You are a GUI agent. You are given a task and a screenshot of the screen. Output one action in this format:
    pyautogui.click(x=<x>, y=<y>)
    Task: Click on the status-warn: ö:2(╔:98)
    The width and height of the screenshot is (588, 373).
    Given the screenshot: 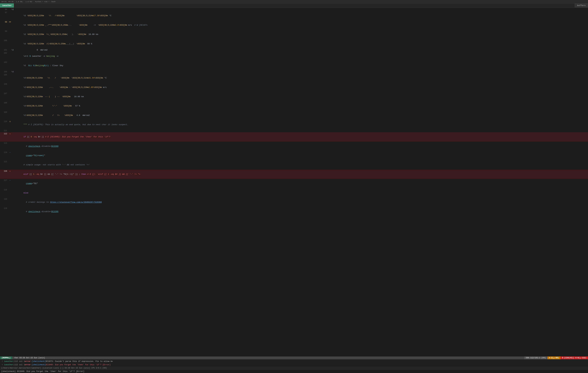 What is the action you would take?
    pyautogui.click(x=554, y=358)
    